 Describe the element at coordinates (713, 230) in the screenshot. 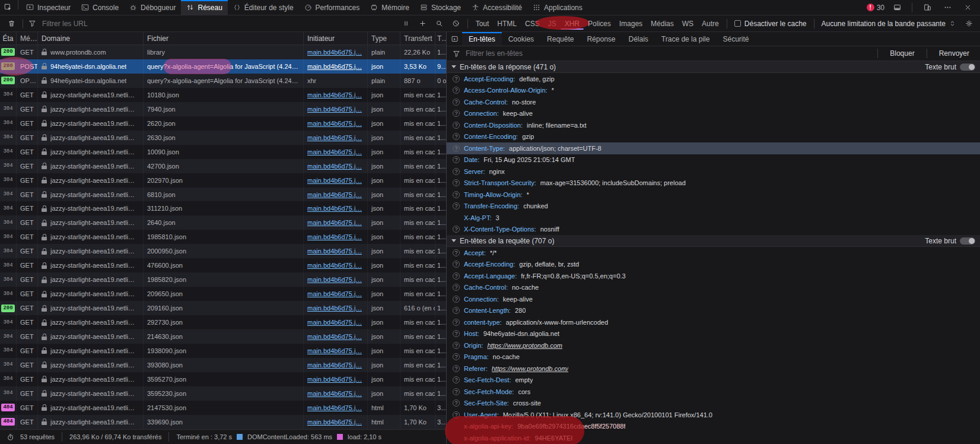

I see `header-row: ? X-Content-Type-Options: nosniff` at that location.